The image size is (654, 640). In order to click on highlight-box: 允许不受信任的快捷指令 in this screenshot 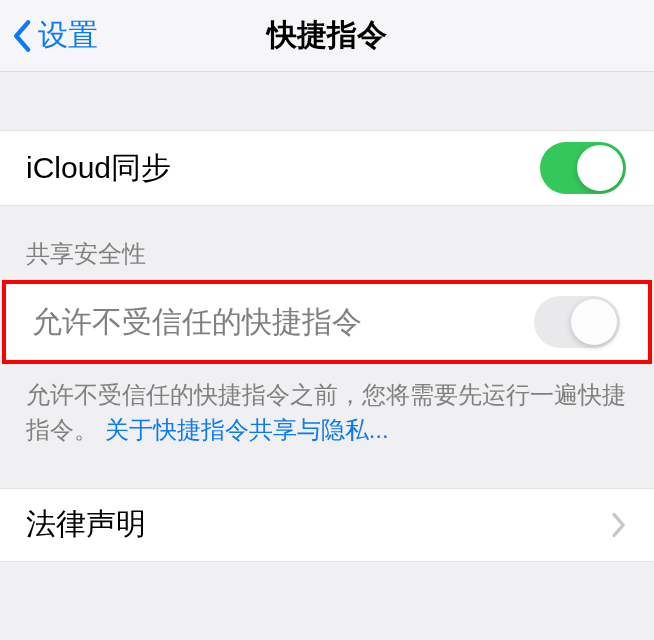, I will do `click(327, 322)`.